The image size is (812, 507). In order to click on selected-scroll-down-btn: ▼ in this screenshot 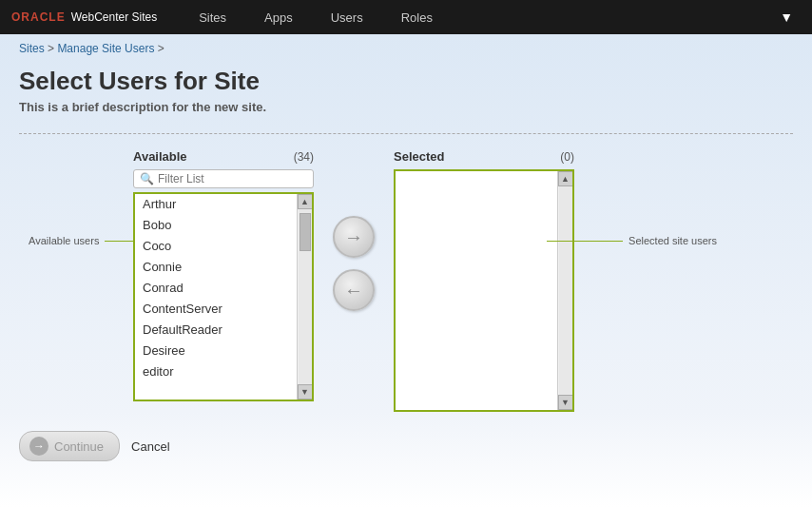, I will do `click(566, 402)`.